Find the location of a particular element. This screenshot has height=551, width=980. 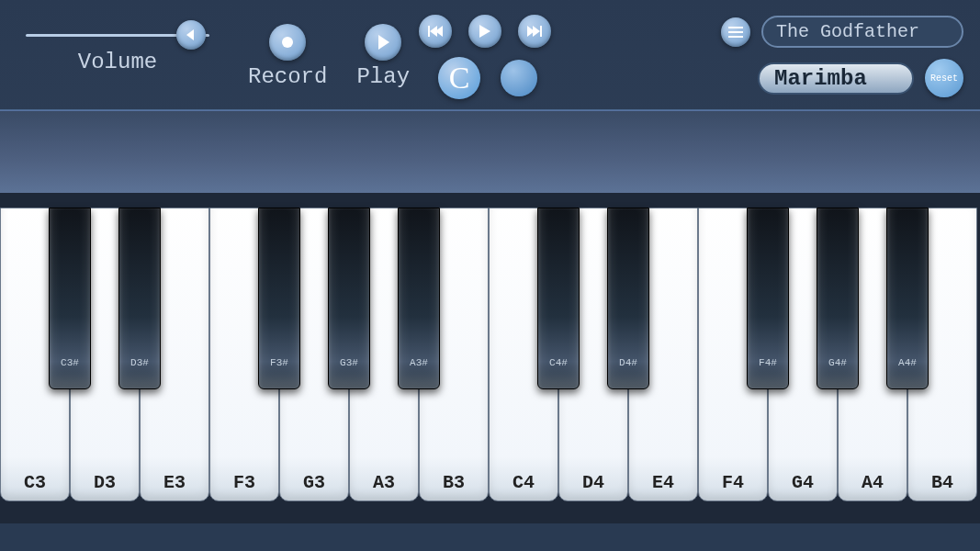

key-label: D4 is located at coordinates (593, 483).